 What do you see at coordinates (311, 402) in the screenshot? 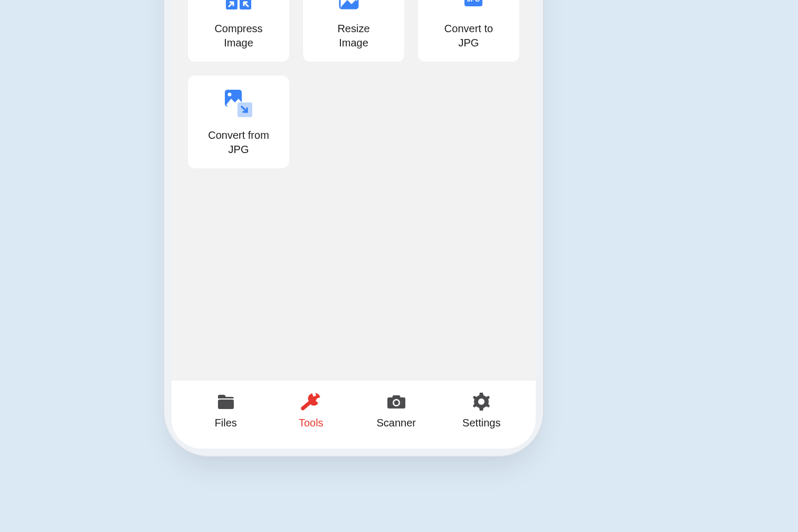
I see `wrench-icon` at bounding box center [311, 402].